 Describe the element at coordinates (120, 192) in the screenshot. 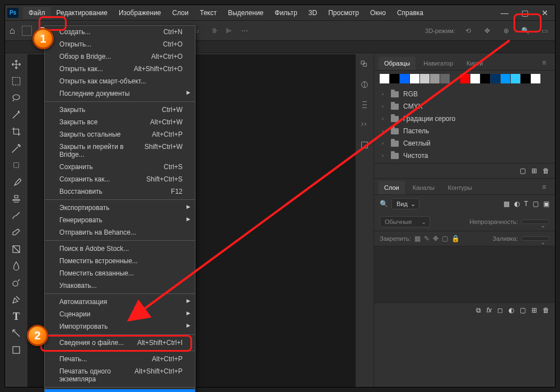

I see `menu-item-восстановить: ВосстановитьF12` at that location.